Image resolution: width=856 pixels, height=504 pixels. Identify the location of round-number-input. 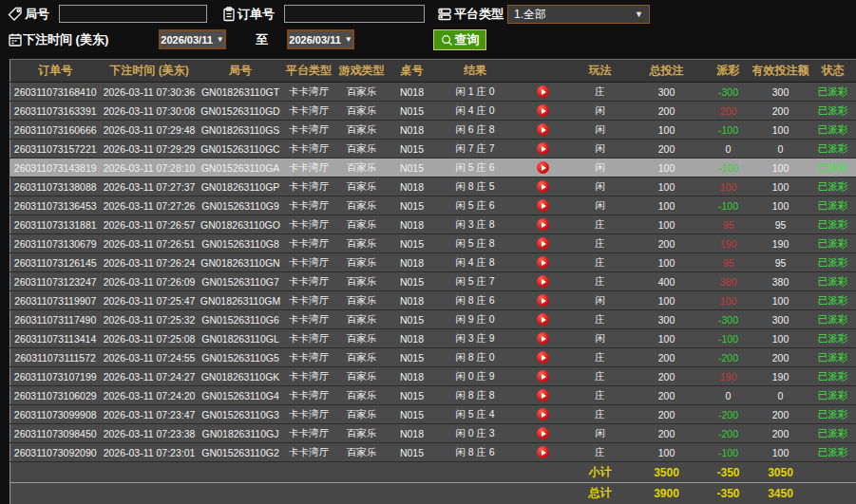
(133, 13).